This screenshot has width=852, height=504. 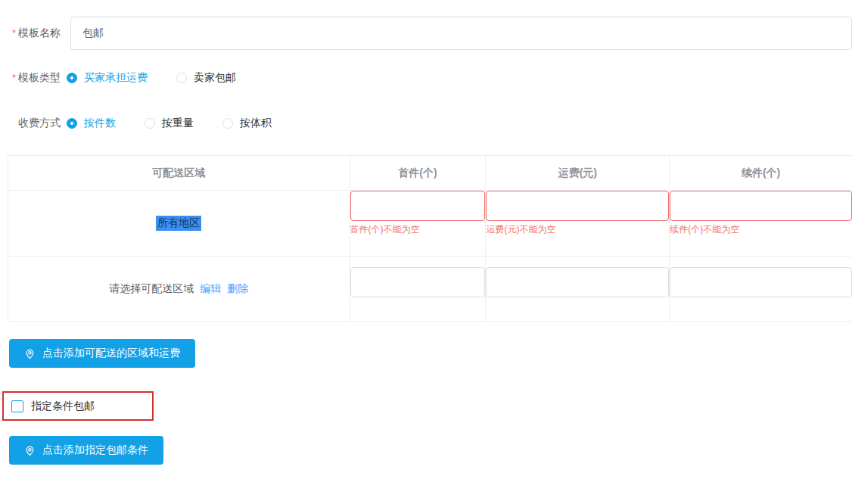 What do you see at coordinates (166, 78) in the screenshot?
I see `template-type-radio-group: 买家承担运费 卖家包邮` at bounding box center [166, 78].